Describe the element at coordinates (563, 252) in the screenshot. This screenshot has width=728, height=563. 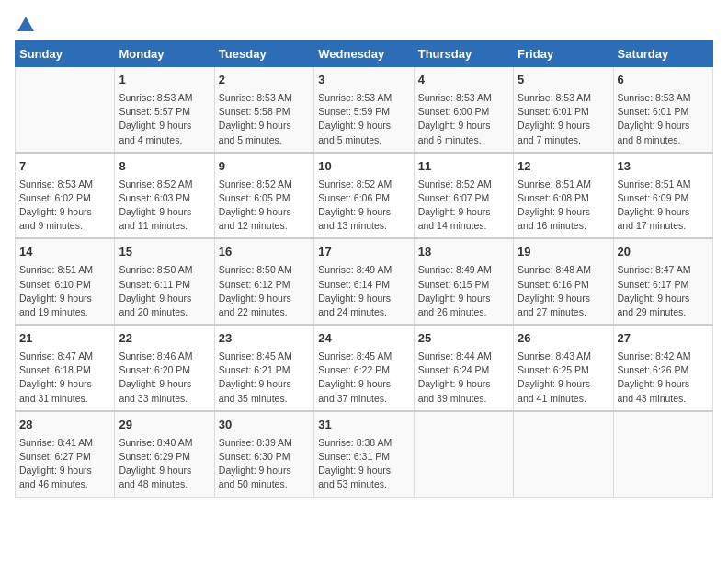
I see `day-number: 19` at that location.